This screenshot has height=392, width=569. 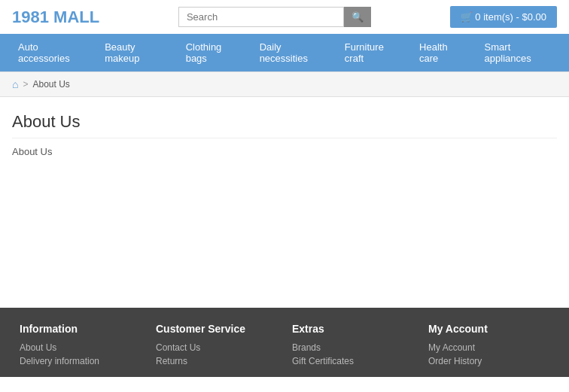 I want to click on page-title: About Us, so click(x=284, y=125).